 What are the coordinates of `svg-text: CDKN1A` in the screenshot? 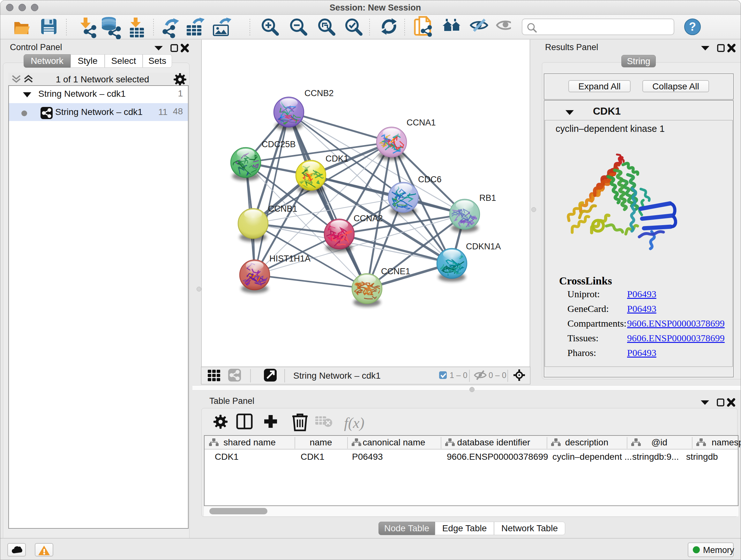 It's located at (484, 247).